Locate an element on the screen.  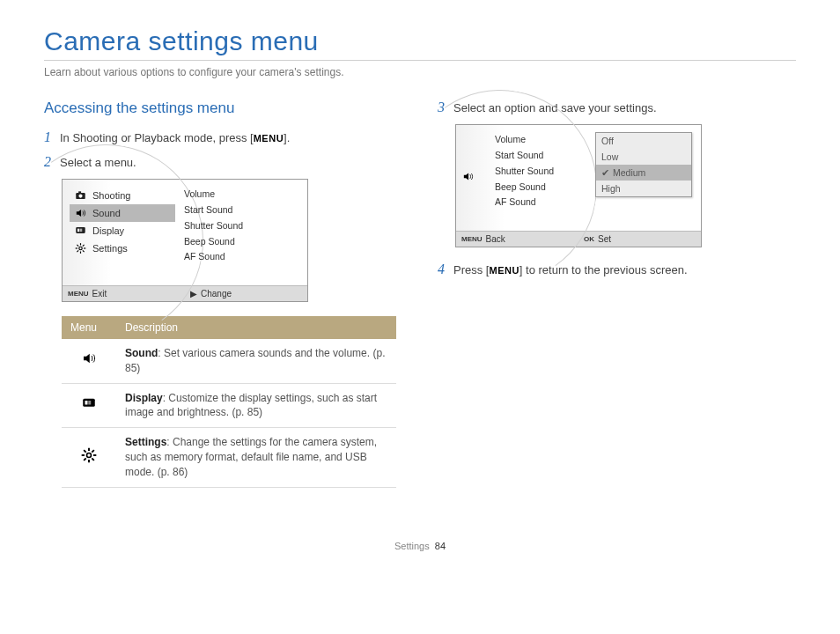
menu-item-label: Settings is located at coordinates (110, 248).